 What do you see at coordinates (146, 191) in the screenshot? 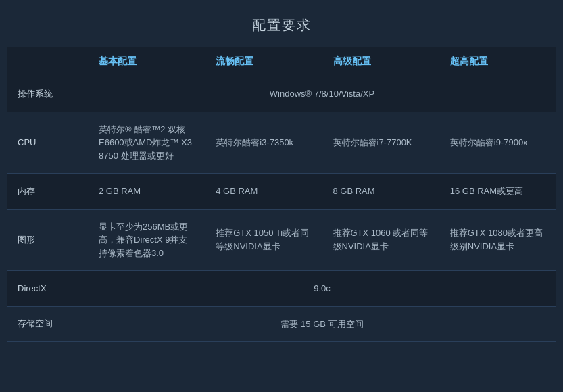
I see `ram-basic: 2 GB RAM` at bounding box center [146, 191].